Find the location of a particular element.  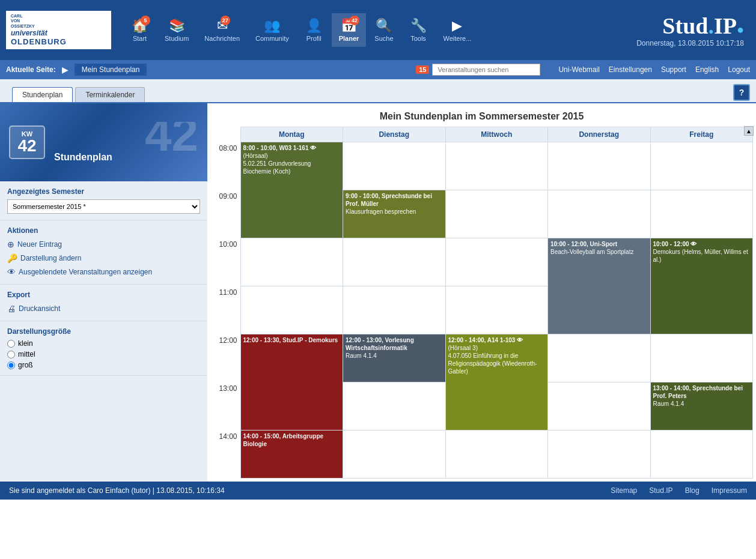

week-big-bg: 42 is located at coordinates (172, 139).